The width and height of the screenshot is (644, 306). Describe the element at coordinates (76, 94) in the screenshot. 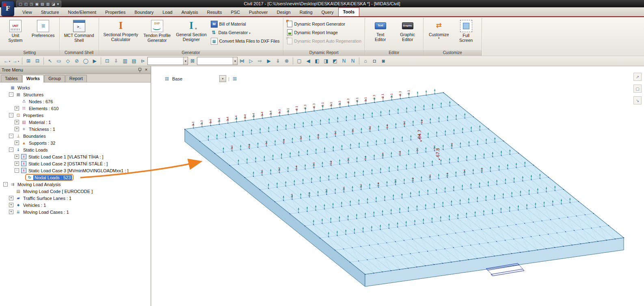

I see `tree-item-structures: - Structures` at that location.